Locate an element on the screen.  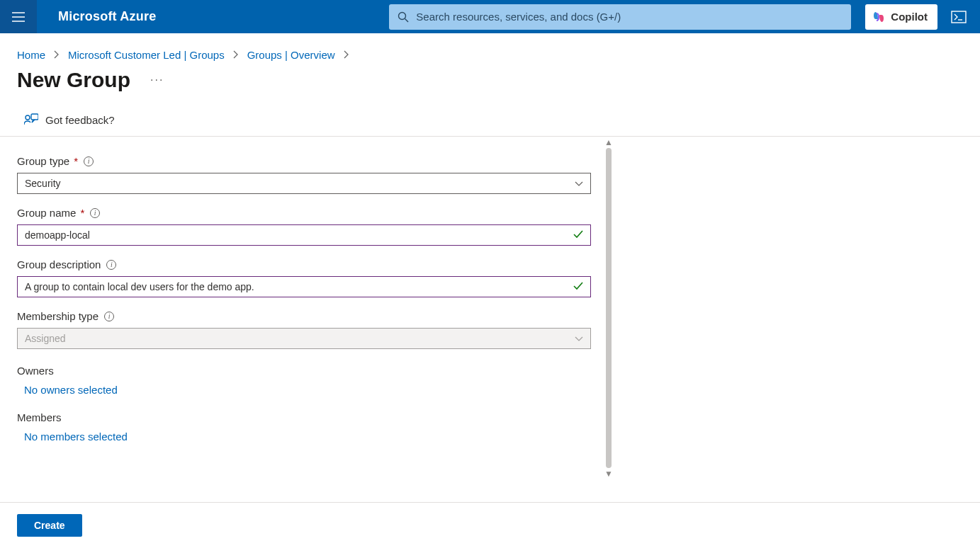
more-actions-button: ··· is located at coordinates (157, 80).